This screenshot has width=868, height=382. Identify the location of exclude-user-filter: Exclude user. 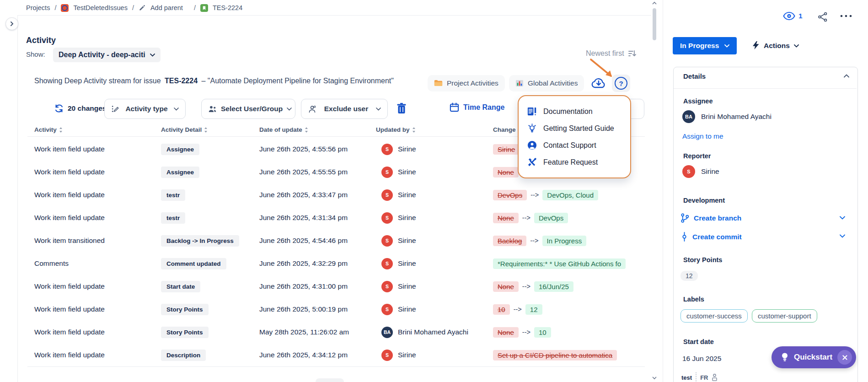
(344, 109).